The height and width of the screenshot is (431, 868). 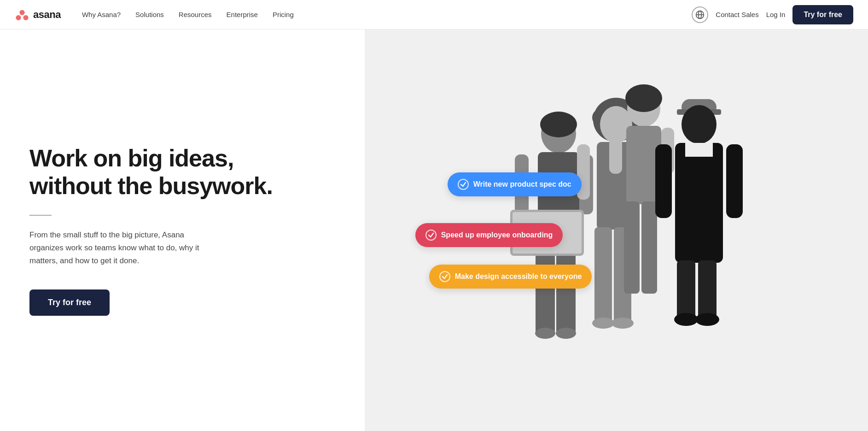 I want to click on navbar: asana Why Asana? Solutions Resources Ent…, so click(x=434, y=15).